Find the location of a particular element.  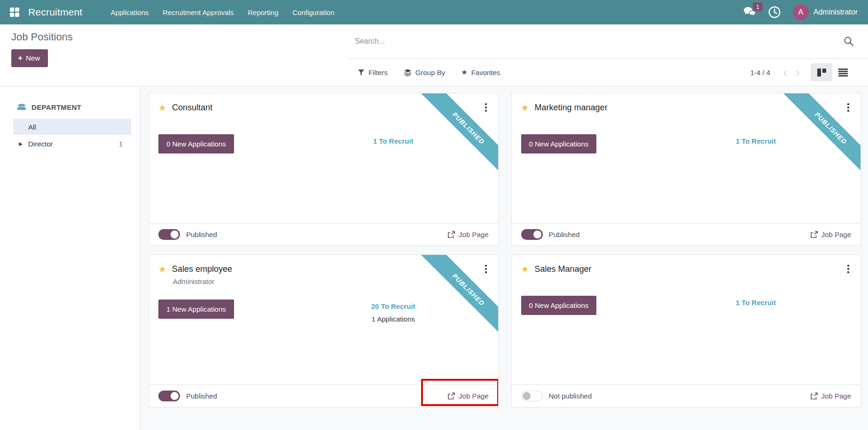

menu-reporting: Reporting is located at coordinates (263, 12).